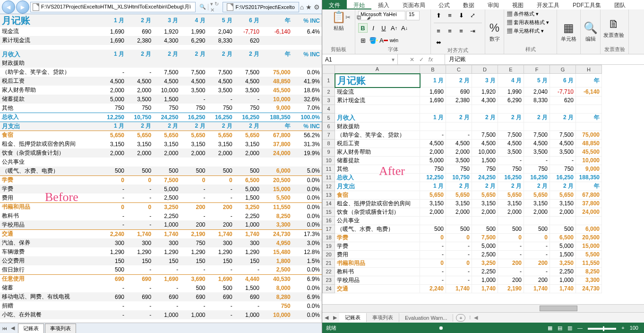 The width and height of the screenshot is (644, 333). What do you see at coordinates (413, 16) in the screenshot?
I see `font-size-select: 15` at bounding box center [413, 16].